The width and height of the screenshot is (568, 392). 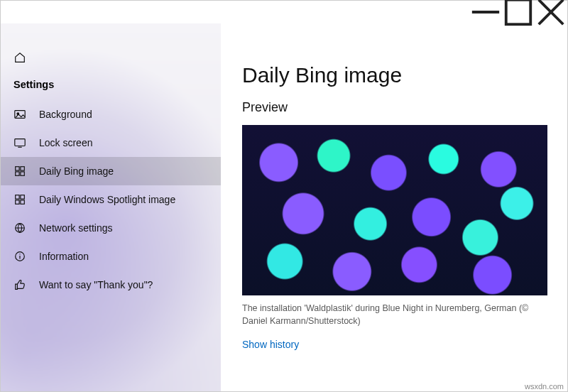 I want to click on sidebar-item-background: Background, so click(x=111, y=114).